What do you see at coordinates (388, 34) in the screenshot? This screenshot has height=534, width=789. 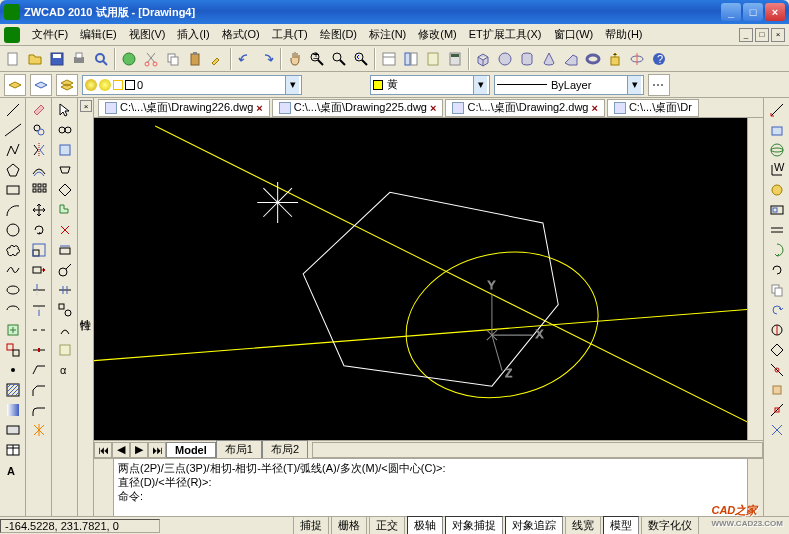 I see `menu-dimension: 标注(N)` at bounding box center [388, 34].